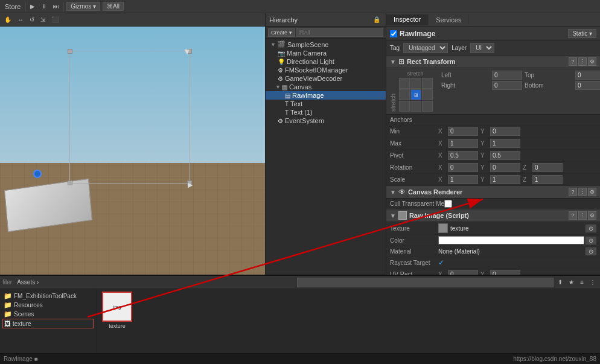  I want to click on uv-x-input, so click(463, 272).